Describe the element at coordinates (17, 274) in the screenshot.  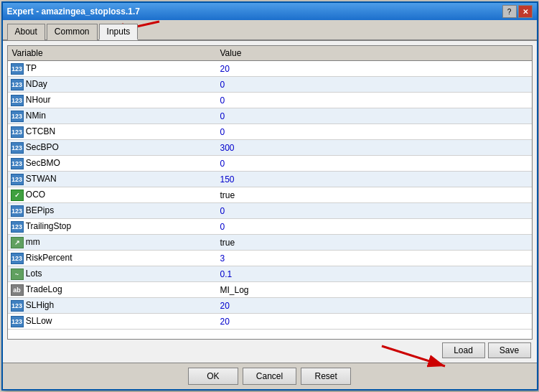
I see `var-icon: ~` at that location.